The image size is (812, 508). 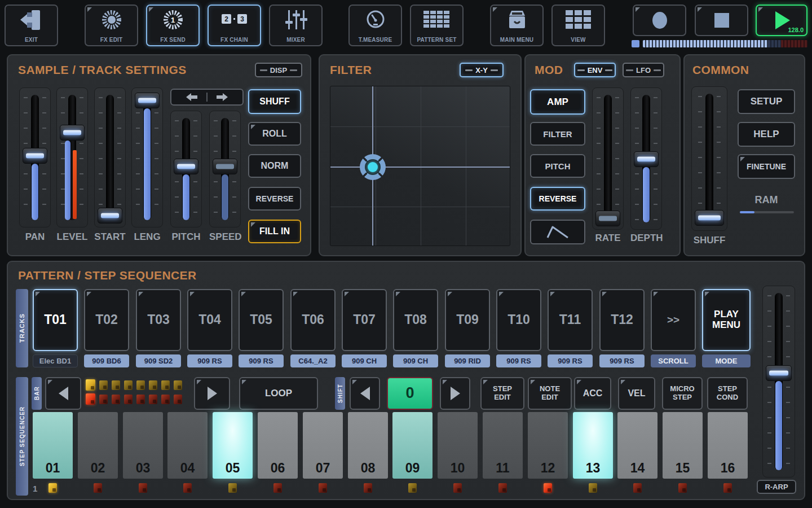 I want to click on lfo-tab: LFO, so click(x=643, y=70).